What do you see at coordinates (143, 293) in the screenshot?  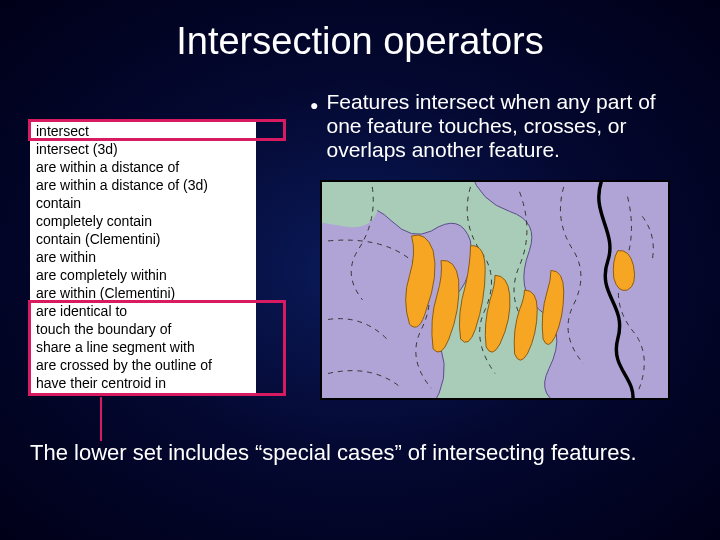 I see `list-item: are within (Clementini)` at bounding box center [143, 293].